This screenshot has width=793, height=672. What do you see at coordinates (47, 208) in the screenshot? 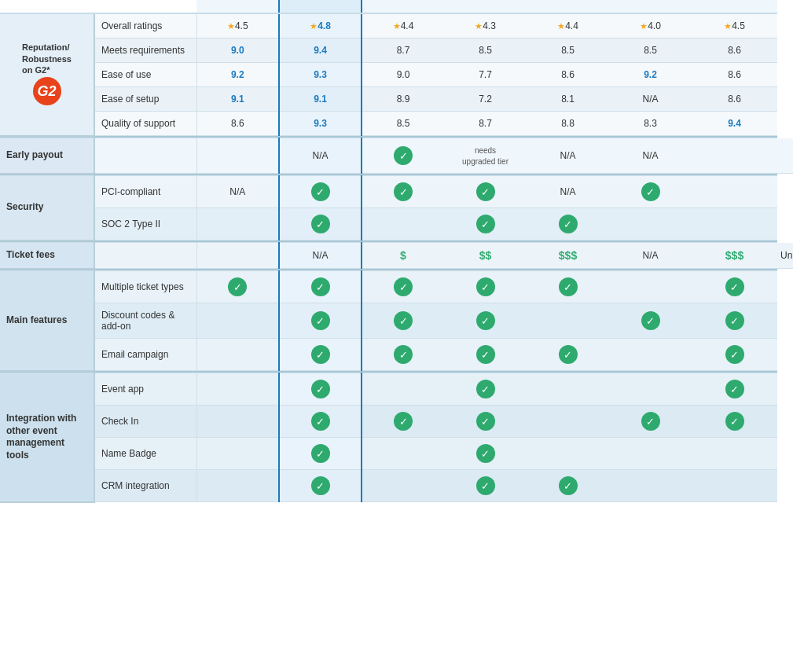
I see `category-cell: Security` at bounding box center [47, 208].